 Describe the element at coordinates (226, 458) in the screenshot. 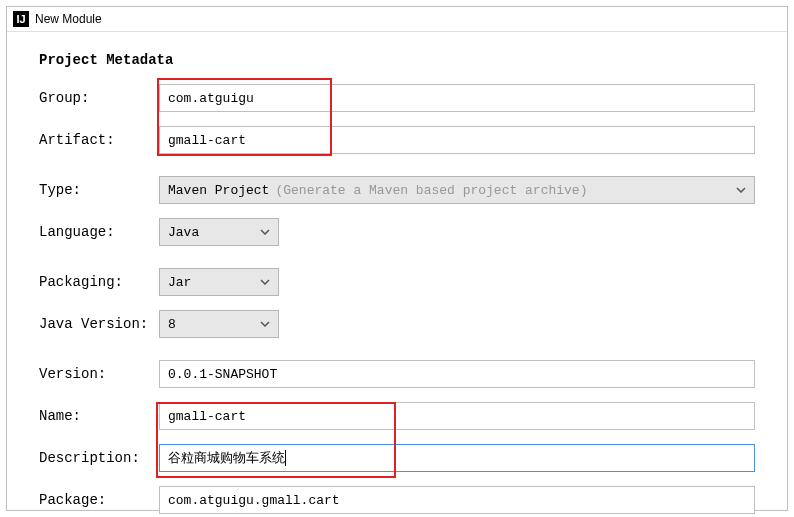

I see `description-value: 谷粒商城购物车系统` at that location.